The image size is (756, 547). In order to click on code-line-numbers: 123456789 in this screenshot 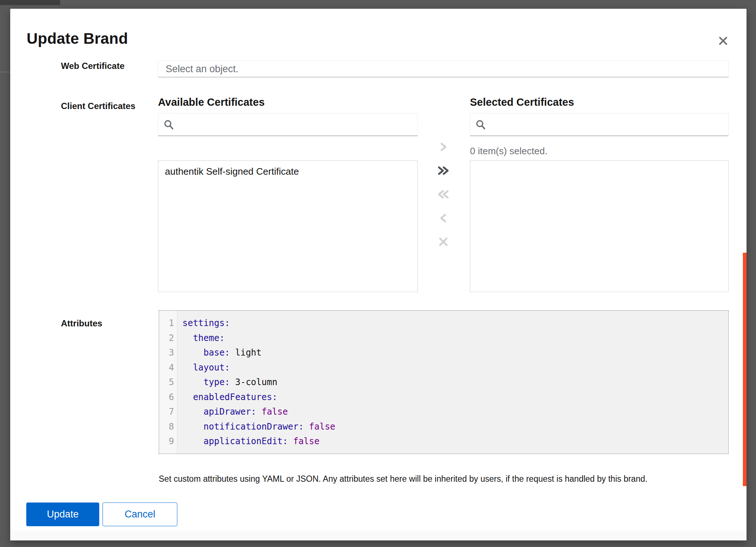, I will do `click(168, 382)`.